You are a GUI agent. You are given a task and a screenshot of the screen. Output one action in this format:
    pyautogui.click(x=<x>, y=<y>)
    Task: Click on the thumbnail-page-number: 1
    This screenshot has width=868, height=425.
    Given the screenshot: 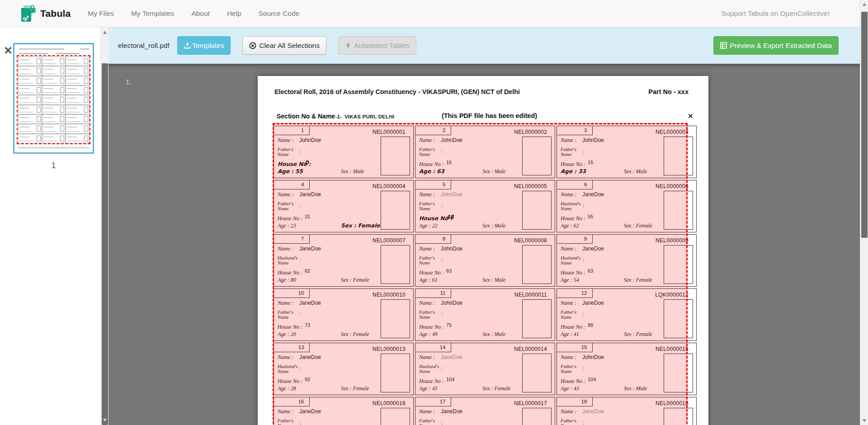 What is the action you would take?
    pyautogui.click(x=53, y=165)
    